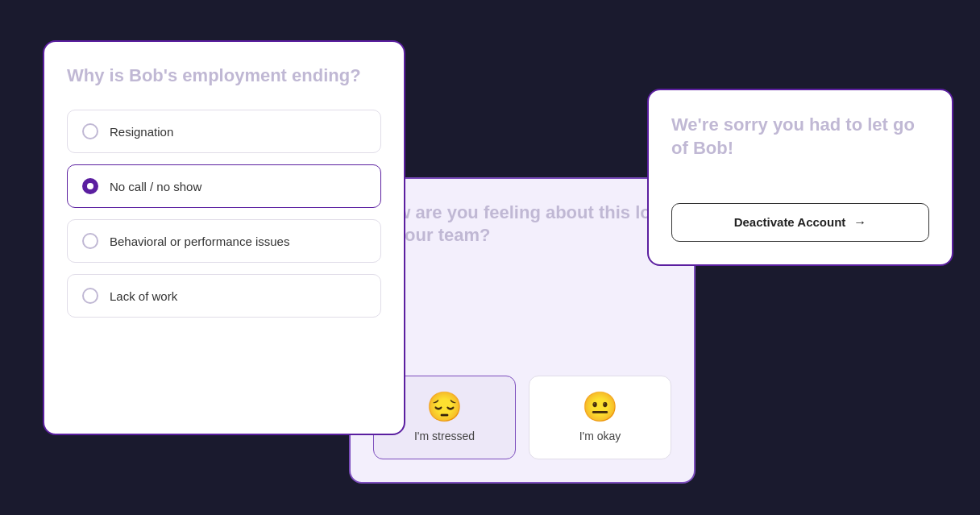  What do you see at coordinates (600, 436) in the screenshot?
I see `feeling-okay-label: I'm okay` at bounding box center [600, 436].